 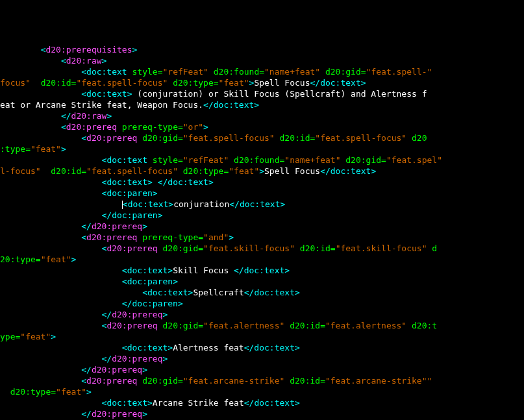 What do you see at coordinates (155, 182) in the screenshot?
I see `text-content` at bounding box center [155, 182].